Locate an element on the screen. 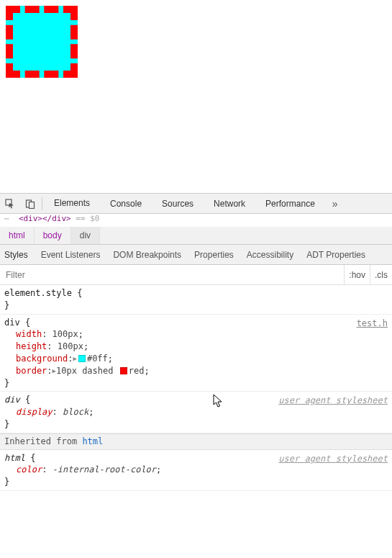 The height and width of the screenshot is (558, 392). subtab-styles: Styles is located at coordinates (16, 258).